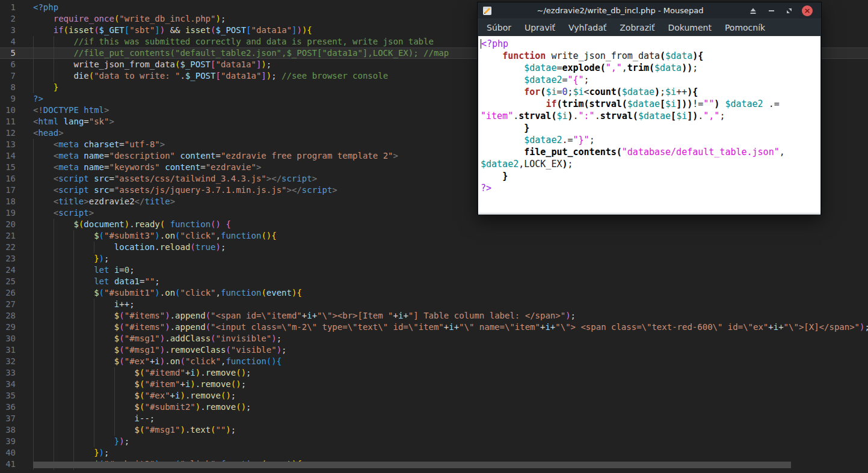 This screenshot has height=473, width=868. I want to click on mousepad-line: if(trim(strval($datae[$i]))!="") $datae2…, so click(651, 104).